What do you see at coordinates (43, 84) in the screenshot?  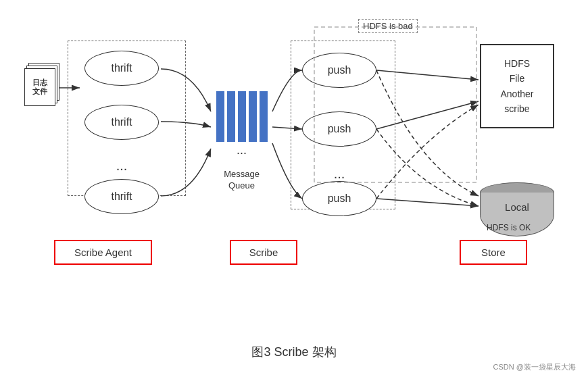 I see `log-files: 日志 文件` at bounding box center [43, 84].